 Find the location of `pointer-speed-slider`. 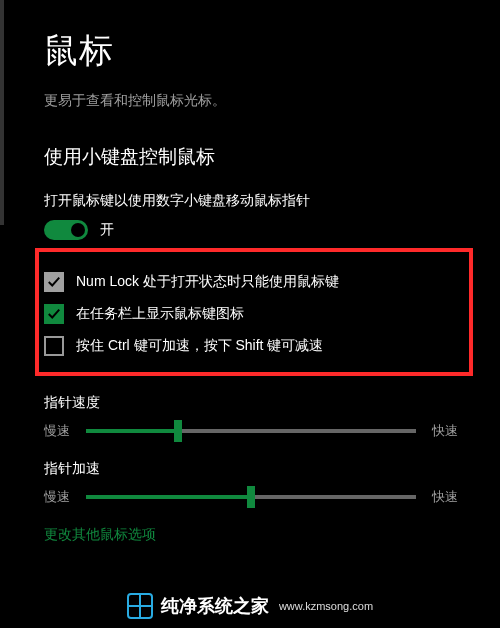

pointer-speed-slider is located at coordinates (251, 431).